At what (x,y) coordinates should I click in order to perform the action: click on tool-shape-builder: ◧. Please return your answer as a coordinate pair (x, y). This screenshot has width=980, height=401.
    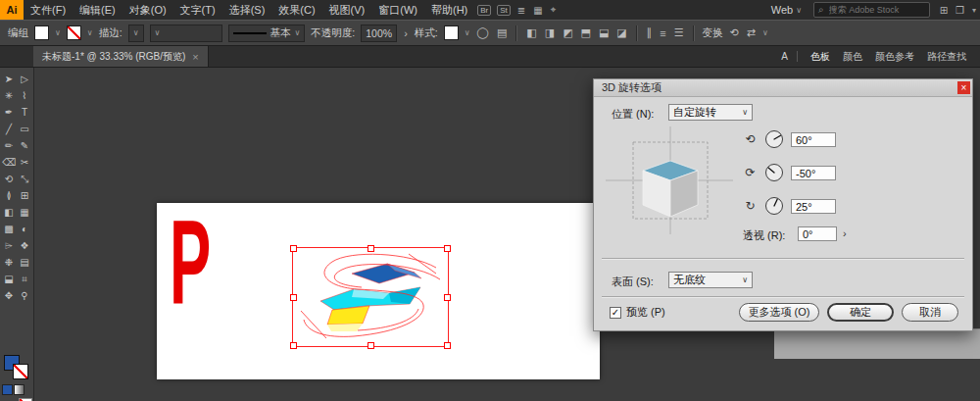
    Looking at the image, I should click on (9, 212).